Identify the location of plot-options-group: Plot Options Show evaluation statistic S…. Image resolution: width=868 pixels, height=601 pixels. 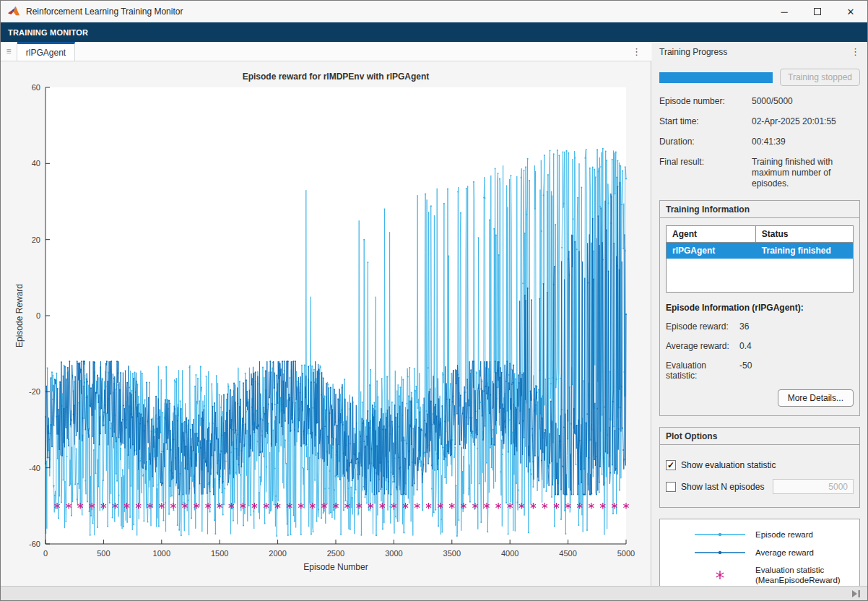
(760, 467).